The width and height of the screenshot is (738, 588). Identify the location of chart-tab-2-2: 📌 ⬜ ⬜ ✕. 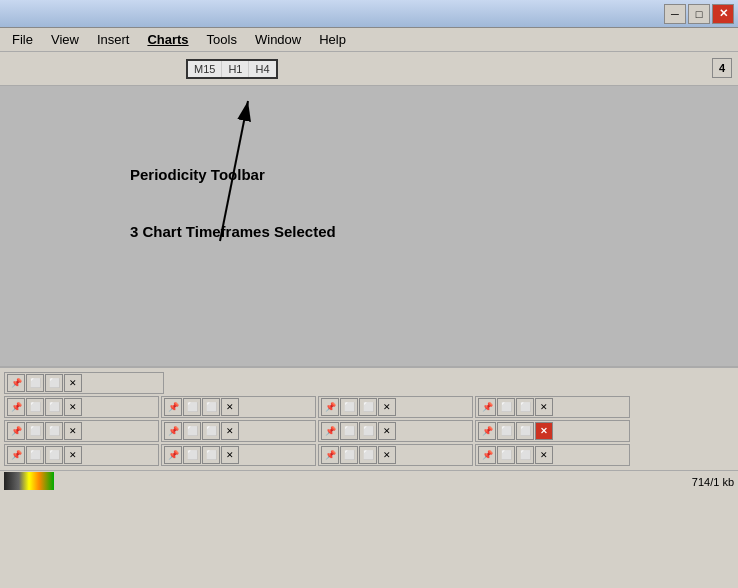
(238, 407).